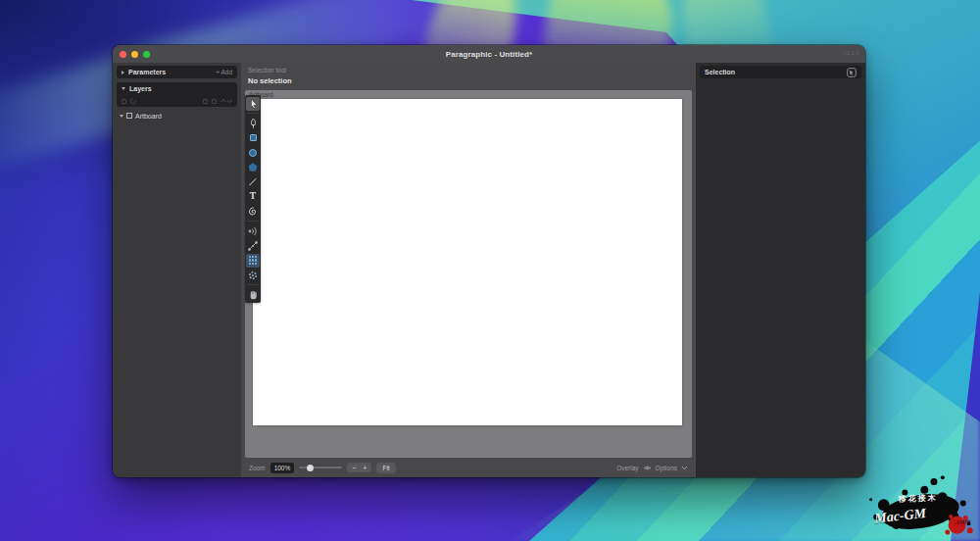  I want to click on parameters-section-header: Parameters + Add, so click(176, 73).